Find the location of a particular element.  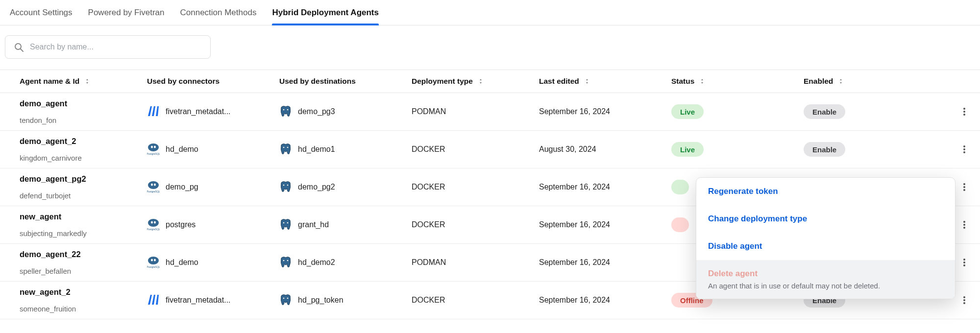

table-header: Agent name & Id Used by connectors Used … is located at coordinates (490, 81).